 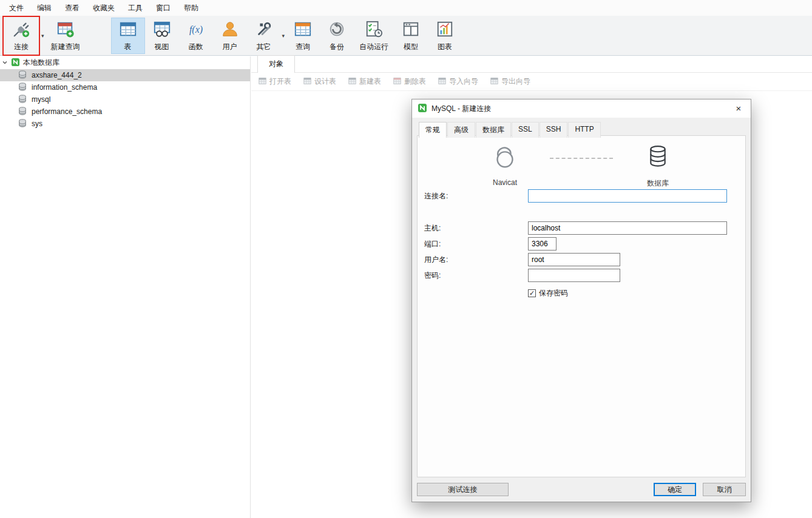 I want to click on backup-icon, so click(x=337, y=30).